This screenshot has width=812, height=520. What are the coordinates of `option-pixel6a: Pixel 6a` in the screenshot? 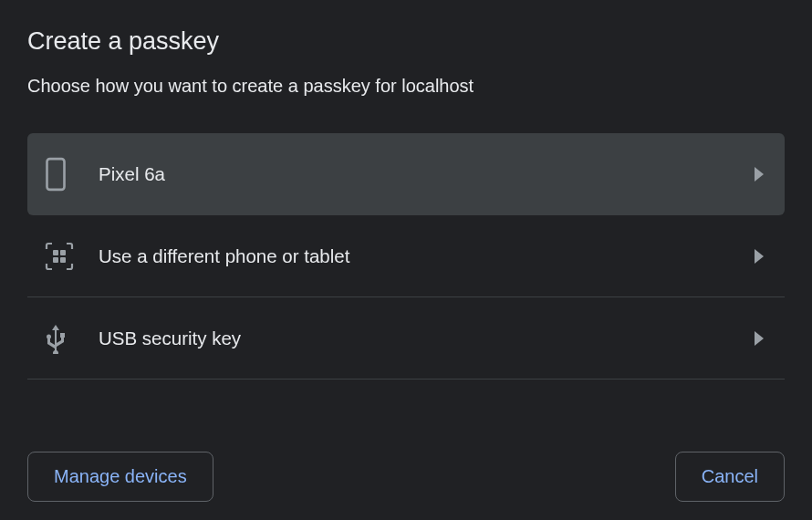 It's located at (406, 174).